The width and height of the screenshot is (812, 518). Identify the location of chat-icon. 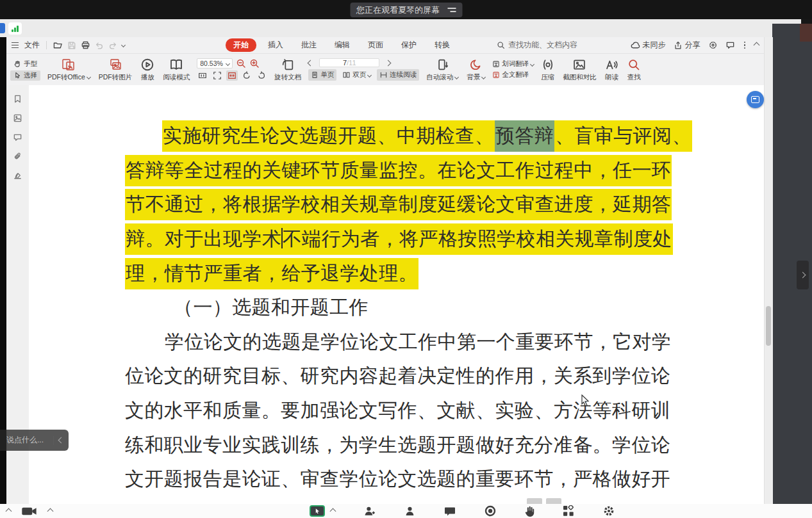
(450, 511).